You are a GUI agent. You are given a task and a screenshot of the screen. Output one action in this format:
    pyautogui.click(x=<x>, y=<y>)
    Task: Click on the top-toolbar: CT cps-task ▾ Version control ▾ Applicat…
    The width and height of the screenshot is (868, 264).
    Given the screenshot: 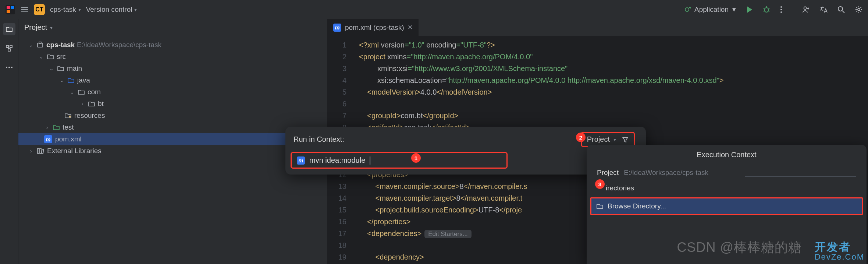 What is the action you would take?
    pyautogui.click(x=434, y=10)
    